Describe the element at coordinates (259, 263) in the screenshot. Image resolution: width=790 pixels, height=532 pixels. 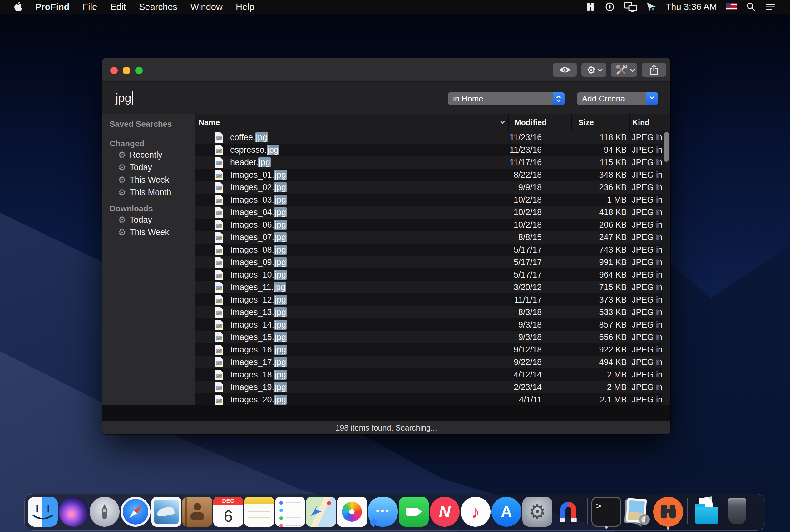
I see `file-name: Images_09.jpg` at that location.